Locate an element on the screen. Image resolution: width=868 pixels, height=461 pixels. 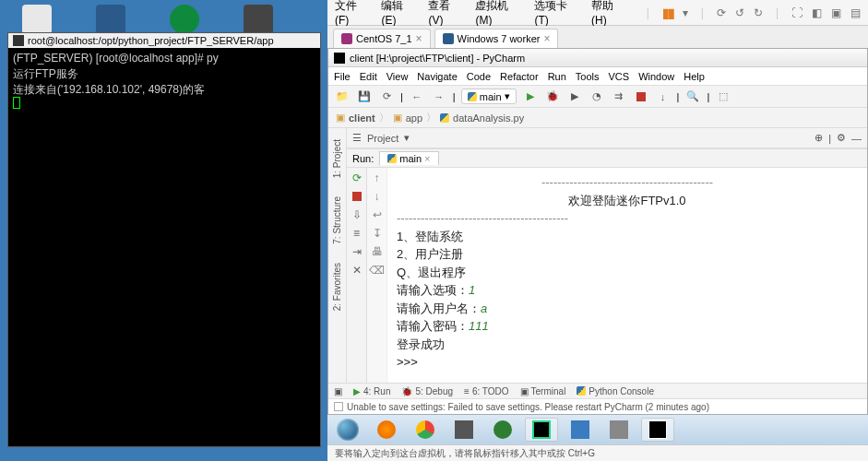
vm-layout2-icon: ▤ is located at coordinates (856, 13).